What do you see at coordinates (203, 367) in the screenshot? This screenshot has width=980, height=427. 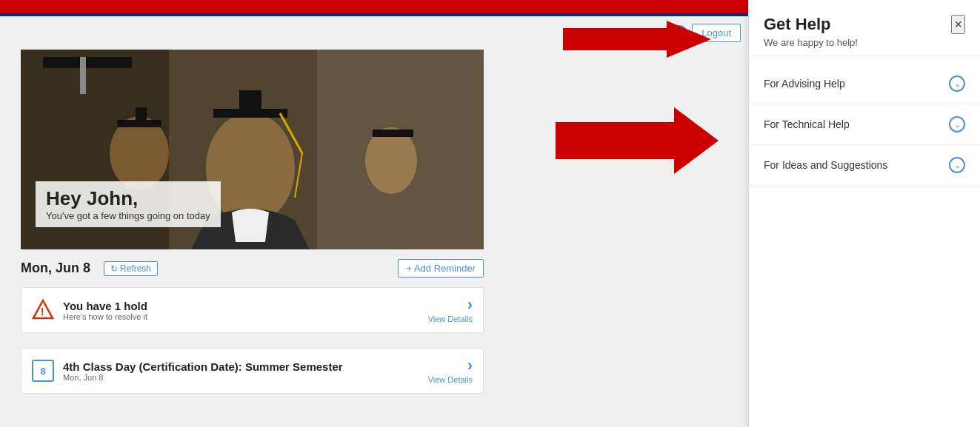 I see `card-title: 4th Class Day (Certification Date): Summ…` at bounding box center [203, 367].